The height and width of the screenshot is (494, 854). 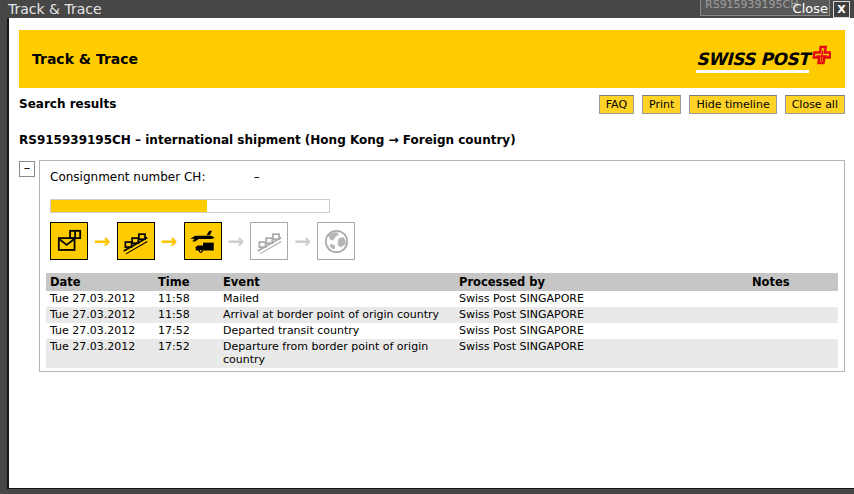 What do you see at coordinates (100, 282) in the screenshot?
I see `column-header: Date` at bounding box center [100, 282].